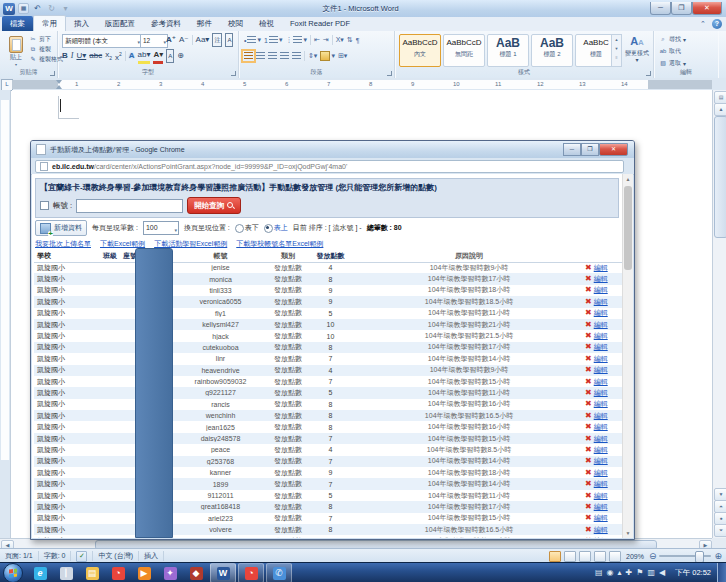 The image size is (726, 582). Describe the element at coordinates (229, 40) in the screenshot. I see `enclose-characters-icon: A` at that location.